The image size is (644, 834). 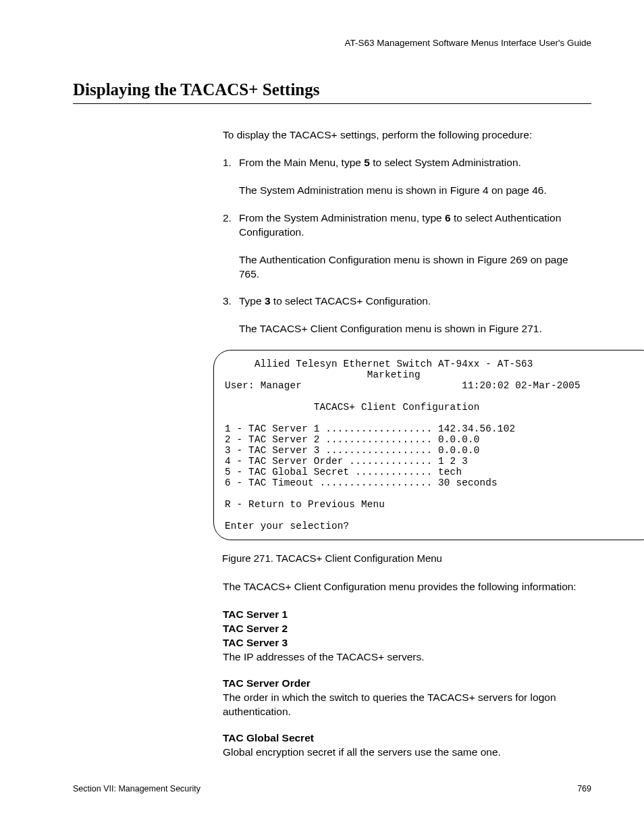 I want to click on menu-item-2: 2 - TAC Server 2 .................. 0.0.…, so click(x=352, y=440).